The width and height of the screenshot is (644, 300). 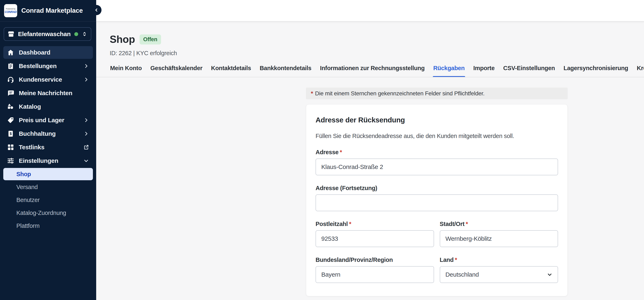 What do you see at coordinates (437, 234) in the screenshot?
I see `zip-city-row: Postleitzahl* Stadt/Ort*` at bounding box center [437, 234].